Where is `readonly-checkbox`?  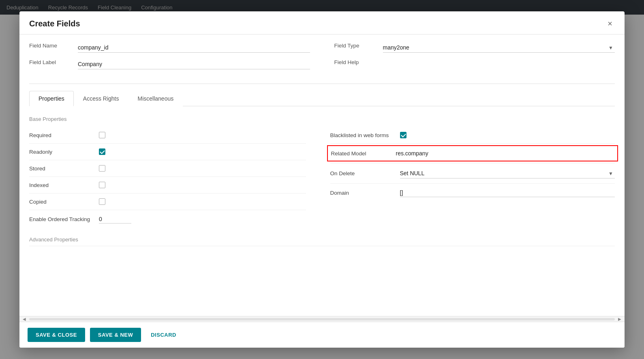 readonly-checkbox is located at coordinates (102, 152).